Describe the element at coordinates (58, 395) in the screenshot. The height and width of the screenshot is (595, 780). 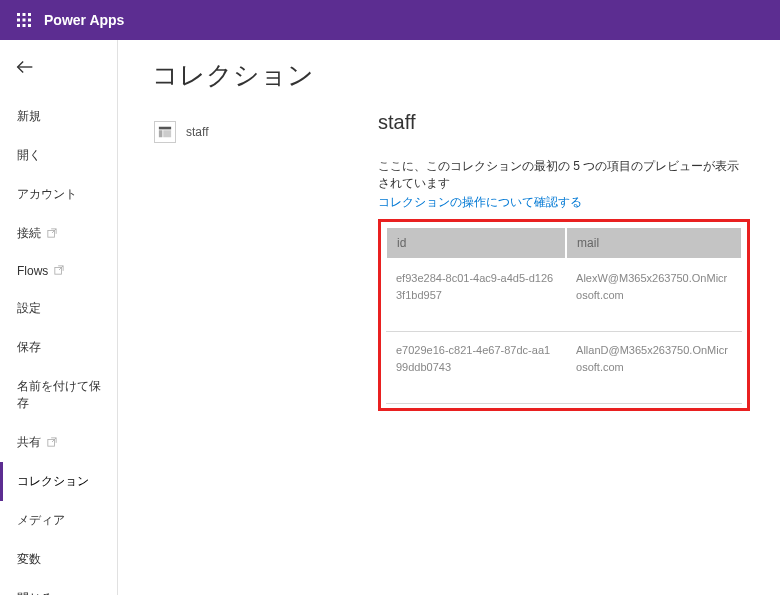
I see `sidebar-item-7: 名前を付けて保存` at that location.